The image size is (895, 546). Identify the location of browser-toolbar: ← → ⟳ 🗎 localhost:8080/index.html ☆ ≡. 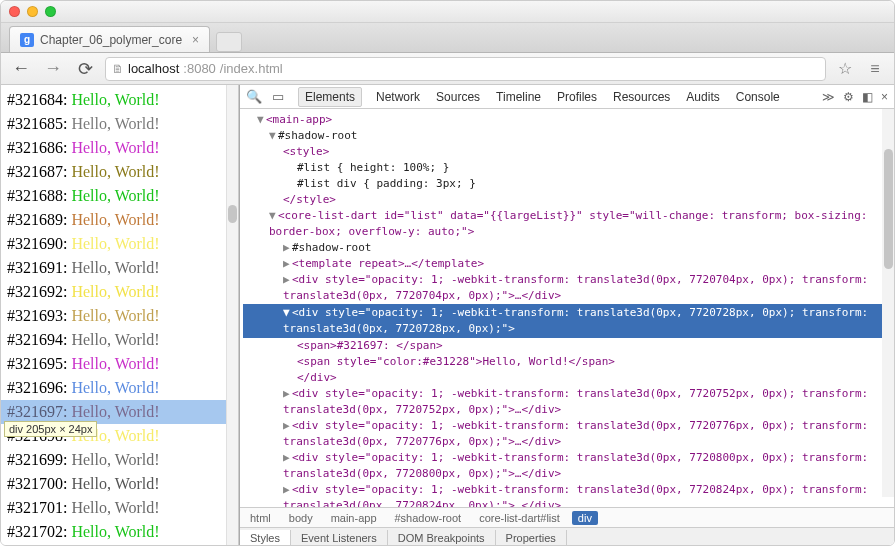
(448, 69).